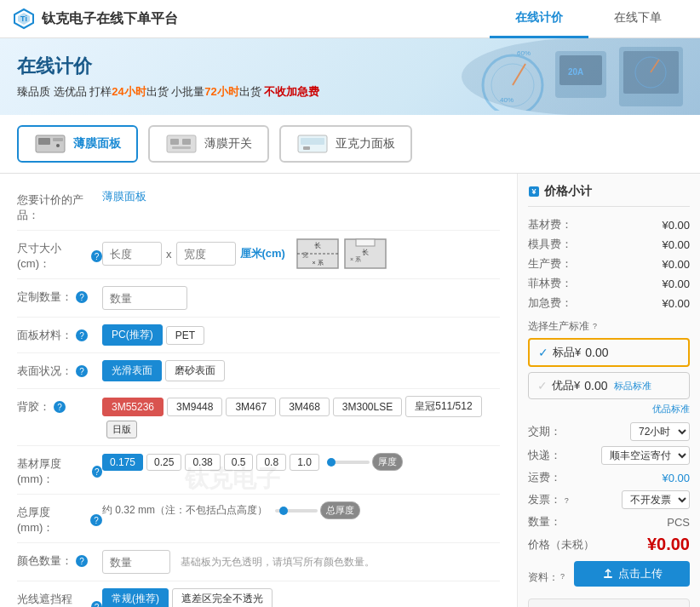 This screenshot has width=700, height=607. Describe the element at coordinates (609, 352) in the screenshot. I see `standard-option-btn: ✓ 标品¥ 0.00` at that location.